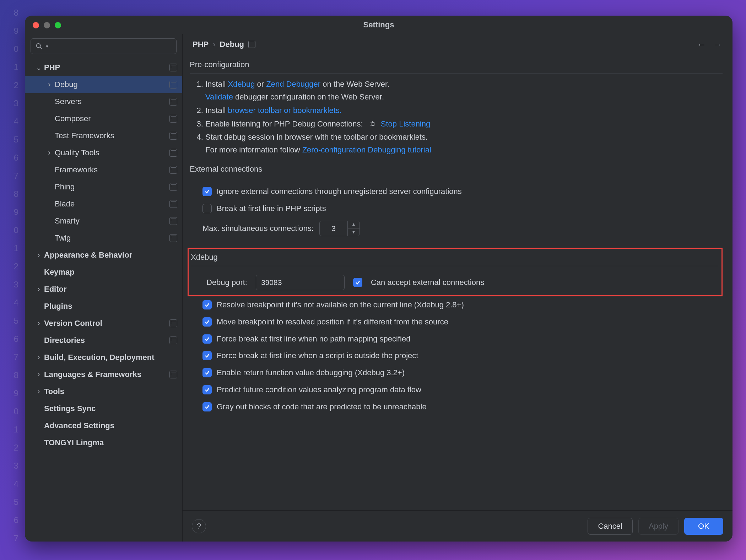 This screenshot has width=746, height=560. Describe the element at coordinates (455, 272) in the screenshot. I see `xdebug-highlight-box: Xdebug Debug port: 39083 Can accept exte…` at that location.